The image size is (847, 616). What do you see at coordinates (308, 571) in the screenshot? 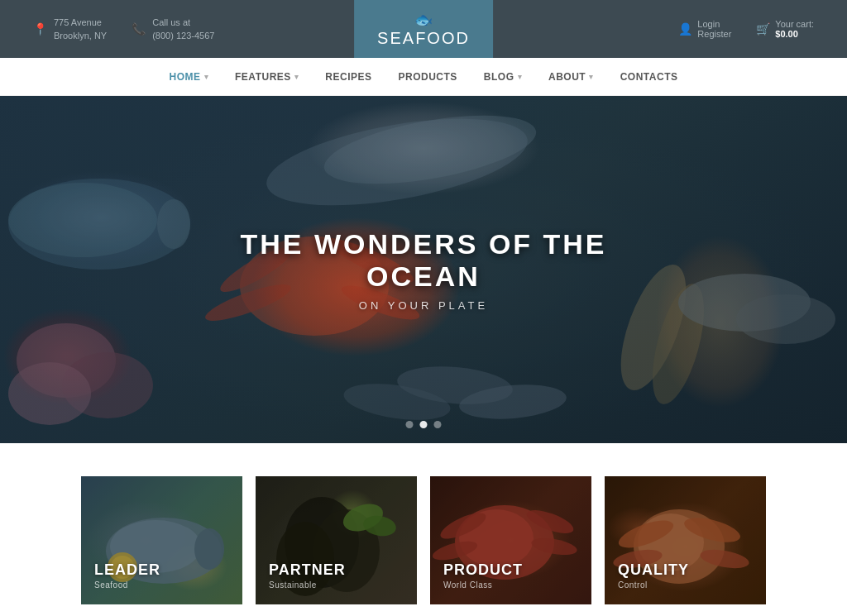
I see `partner-title: PARTNER` at bounding box center [308, 571].